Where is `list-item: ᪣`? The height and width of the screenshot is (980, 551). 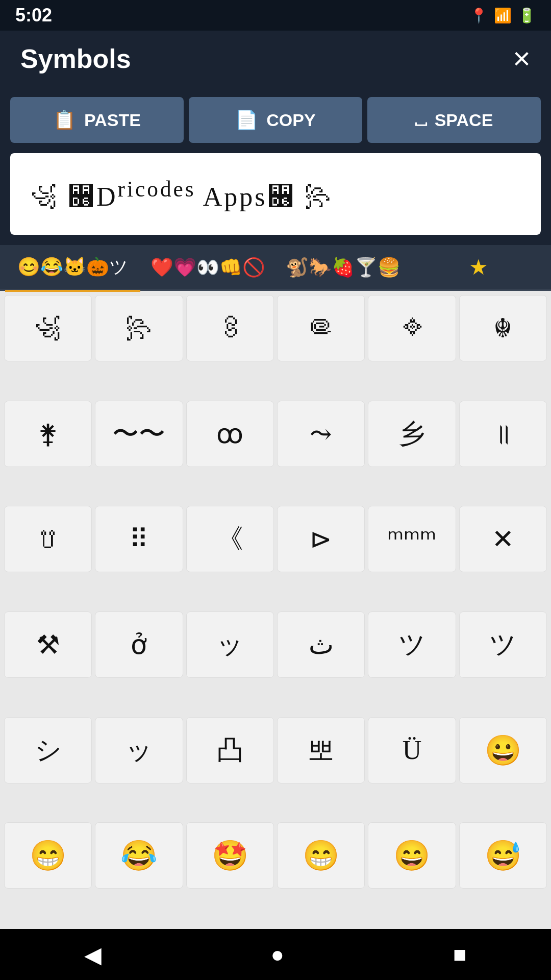
list-item: ᪣ is located at coordinates (412, 328).